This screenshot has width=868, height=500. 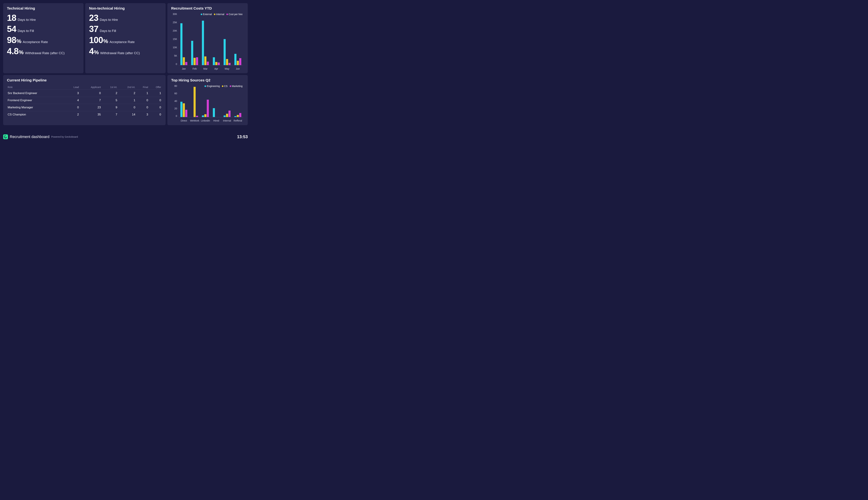 I want to click on stat-row: 100%Acceptance Rate, so click(x=125, y=40).